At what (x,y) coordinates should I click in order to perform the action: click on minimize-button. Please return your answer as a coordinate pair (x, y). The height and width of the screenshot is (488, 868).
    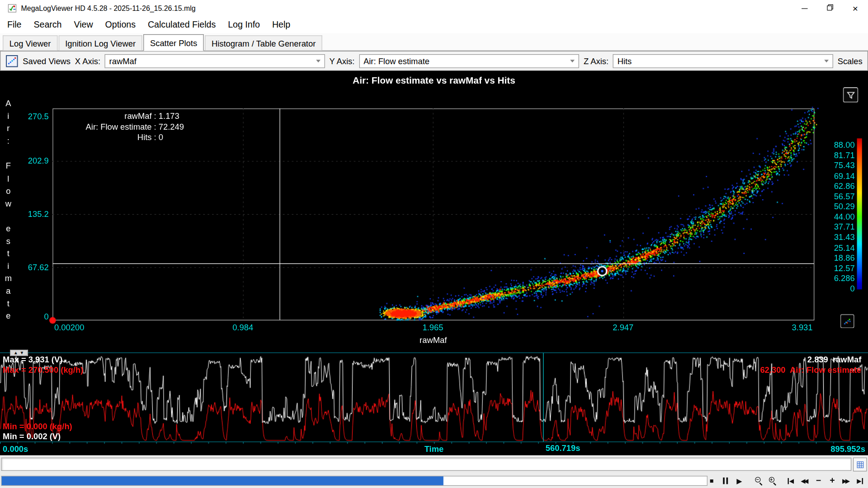
    Looking at the image, I should click on (804, 8).